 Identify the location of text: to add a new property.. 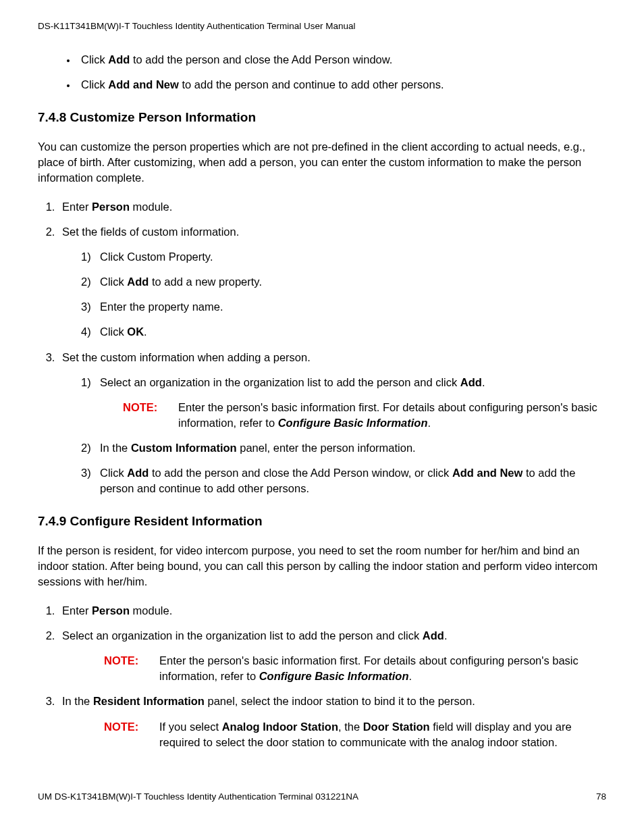
(205, 282).